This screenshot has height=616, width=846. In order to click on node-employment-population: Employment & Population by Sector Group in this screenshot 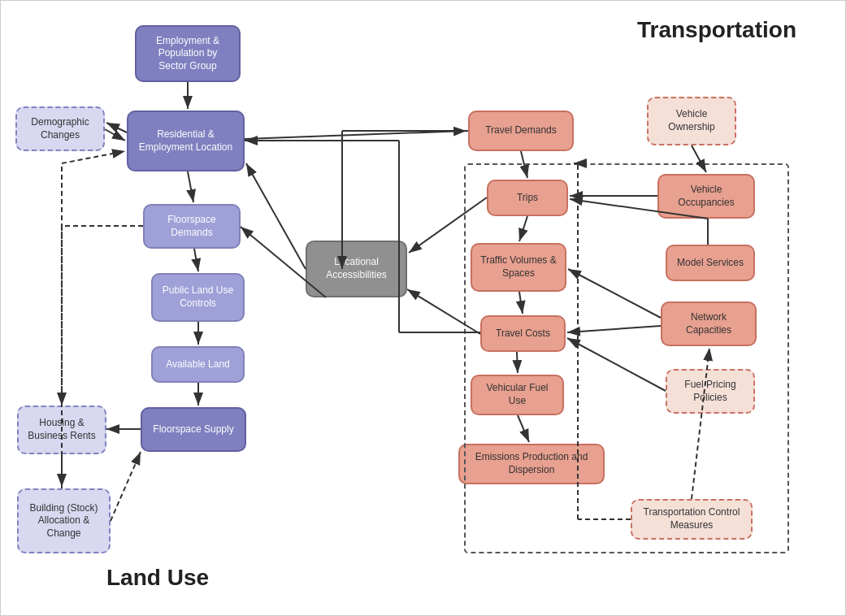, I will do `click(188, 54)`.